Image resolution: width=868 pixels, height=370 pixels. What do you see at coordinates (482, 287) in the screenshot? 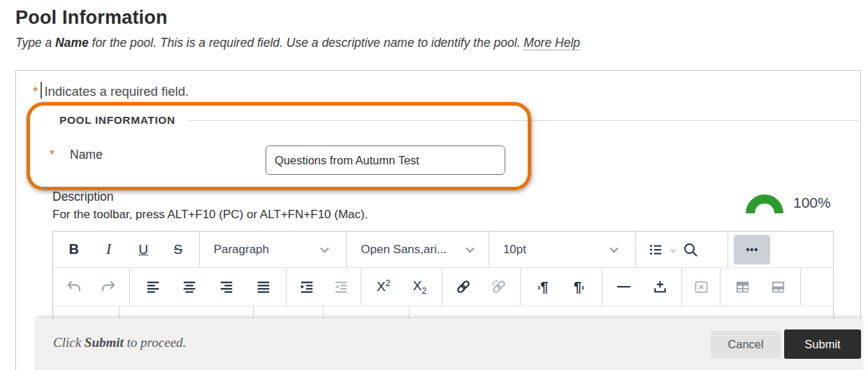
I see `link-group` at bounding box center [482, 287].